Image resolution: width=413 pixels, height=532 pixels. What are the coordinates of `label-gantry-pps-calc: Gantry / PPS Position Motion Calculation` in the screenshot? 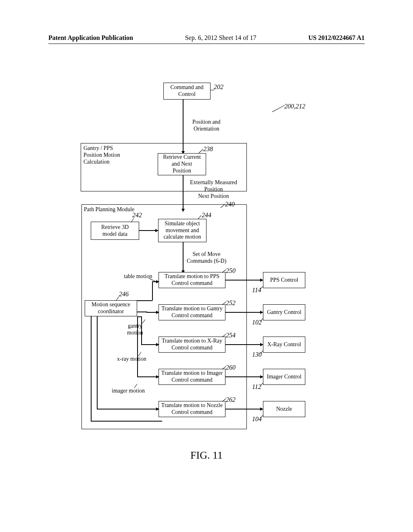 It's located at (102, 155).